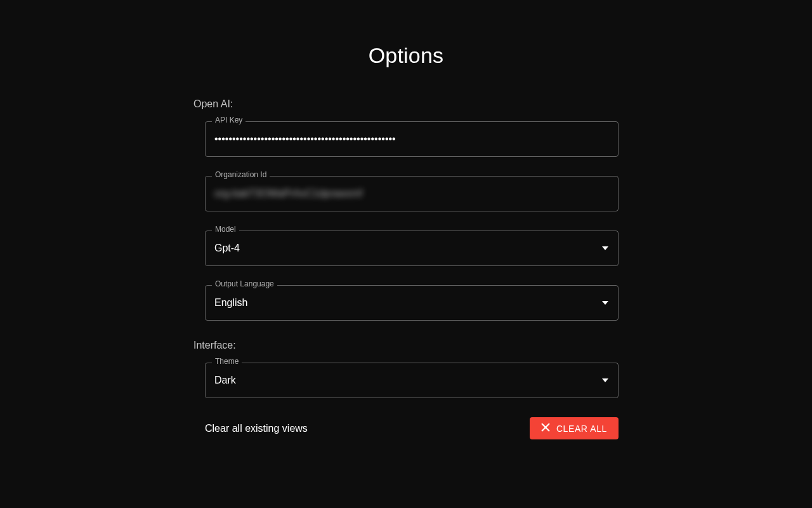 This screenshot has width=812, height=508. I want to click on organization-id-value: org-bakT3OWaPrAxC1dprawxmf, so click(412, 194).